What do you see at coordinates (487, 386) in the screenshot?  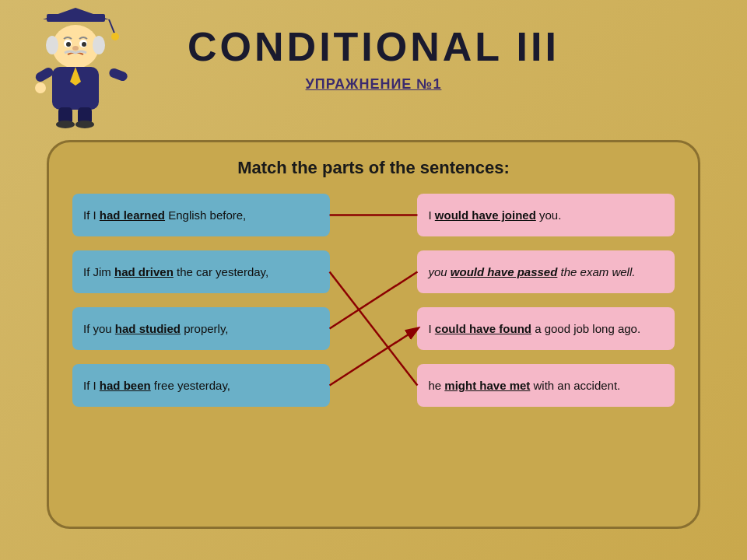 I see `answer-keyword-4: might have met` at bounding box center [487, 386].